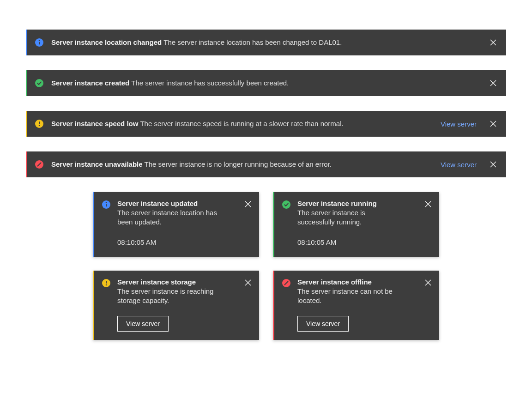 This screenshot has width=532, height=399. What do you see at coordinates (95, 124) in the screenshot?
I see `notification-title: Server instance speed low` at bounding box center [95, 124].